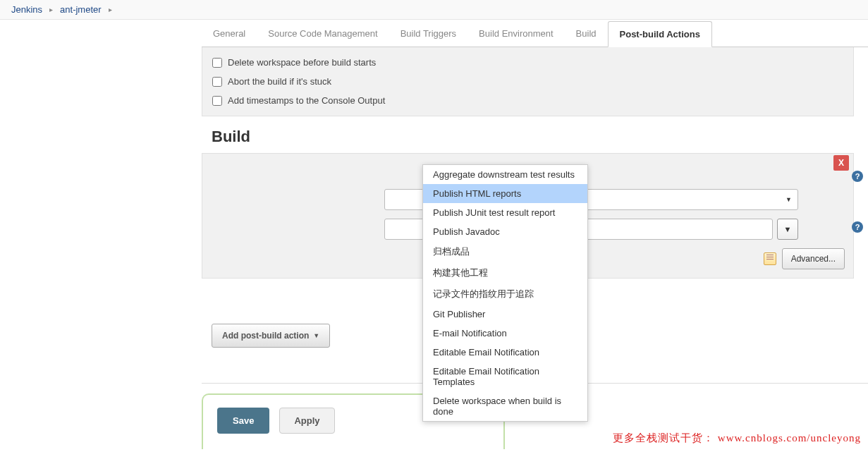  What do you see at coordinates (307, 420) in the screenshot?
I see `apply-button: Apply` at bounding box center [307, 420].